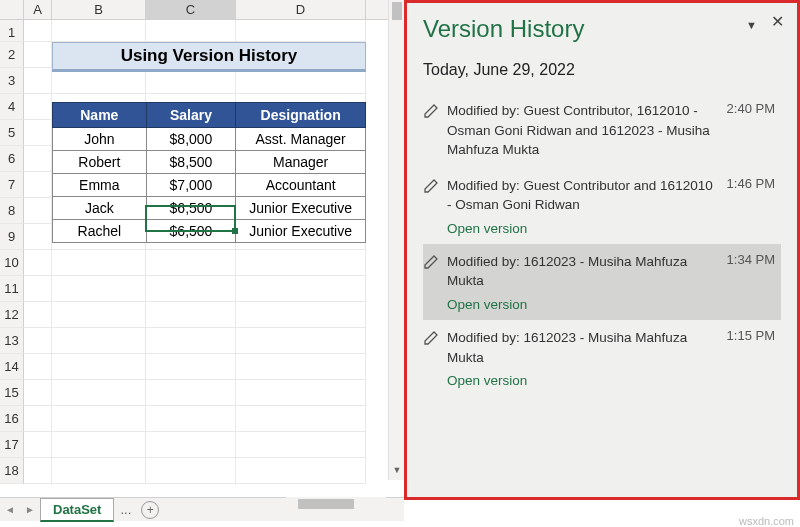 Image resolution: width=800 pixels, height=527 pixels. What do you see at coordinates (12, 419) in the screenshot?
I see `row-header-16: 16` at bounding box center [12, 419].